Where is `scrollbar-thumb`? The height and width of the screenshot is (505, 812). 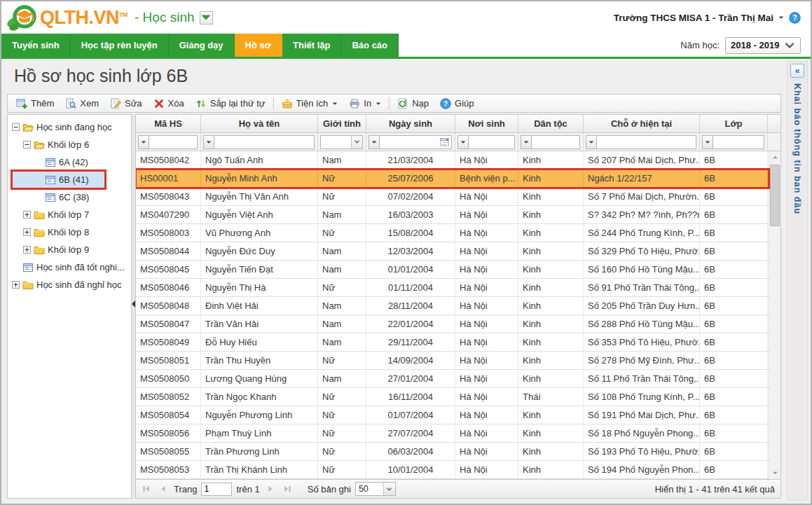 scrollbar-thumb is located at coordinates (775, 195).